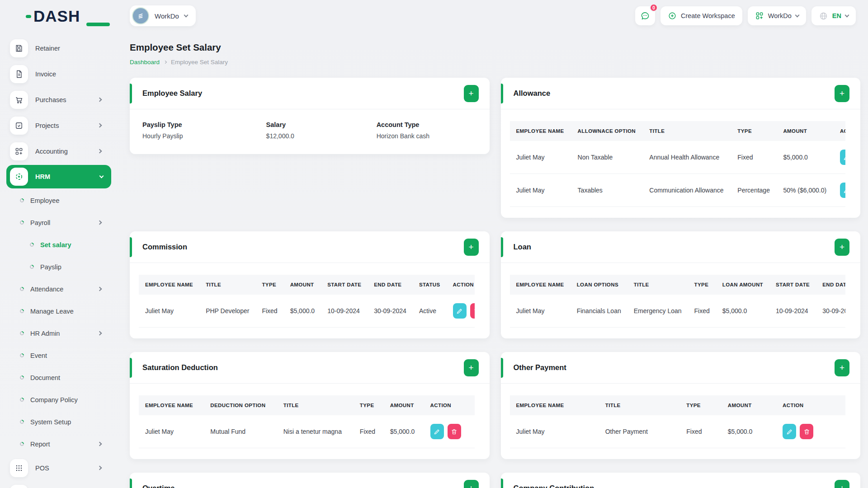 This screenshot has width=868, height=488. Describe the element at coordinates (61, 399) in the screenshot. I see `sidebar-item-company-policy: Company Policy` at that location.